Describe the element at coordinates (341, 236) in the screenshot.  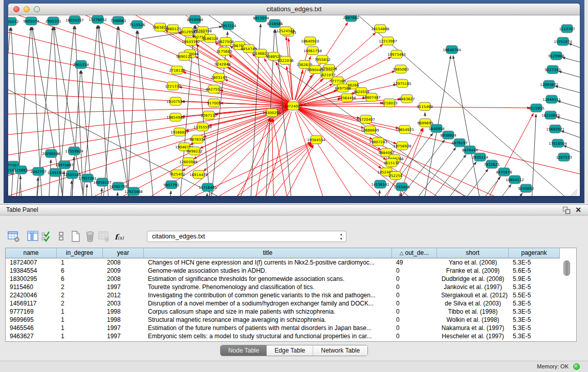
I see `combo-stepper-icon: ▲▼` at that location.